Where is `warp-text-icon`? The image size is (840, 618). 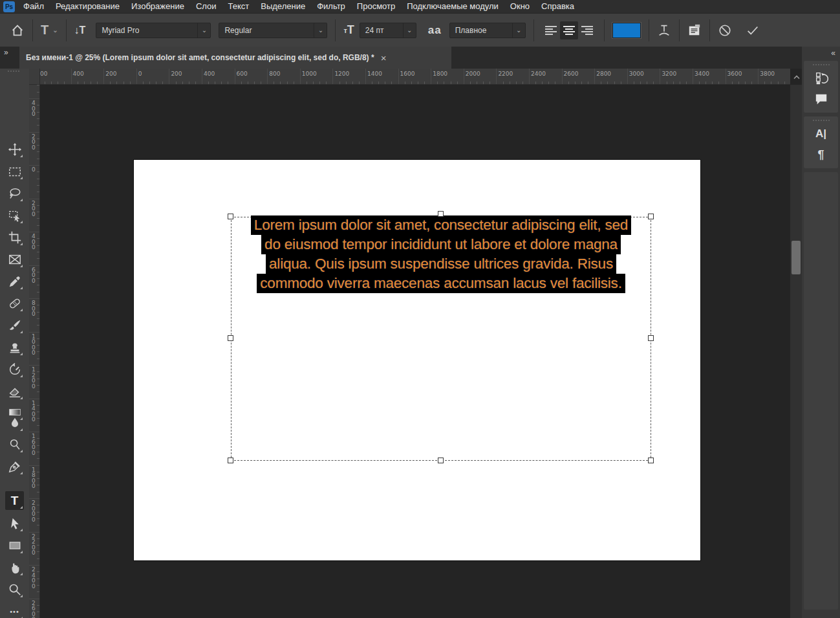 warp-text-icon is located at coordinates (664, 30).